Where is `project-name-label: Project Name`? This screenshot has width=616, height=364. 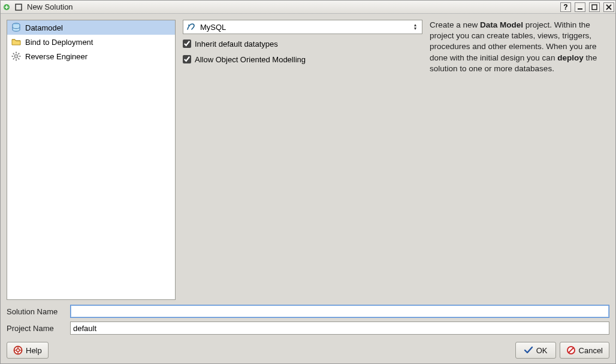 project-name-label: Project Name is located at coordinates (37, 328).